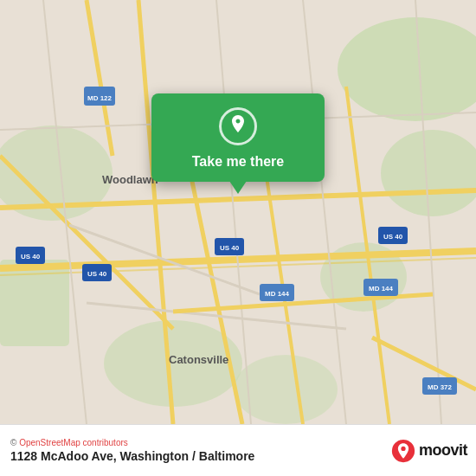  What do you see at coordinates (130, 180) in the screenshot?
I see `svg-text: Woodlawn` at bounding box center [130, 180].